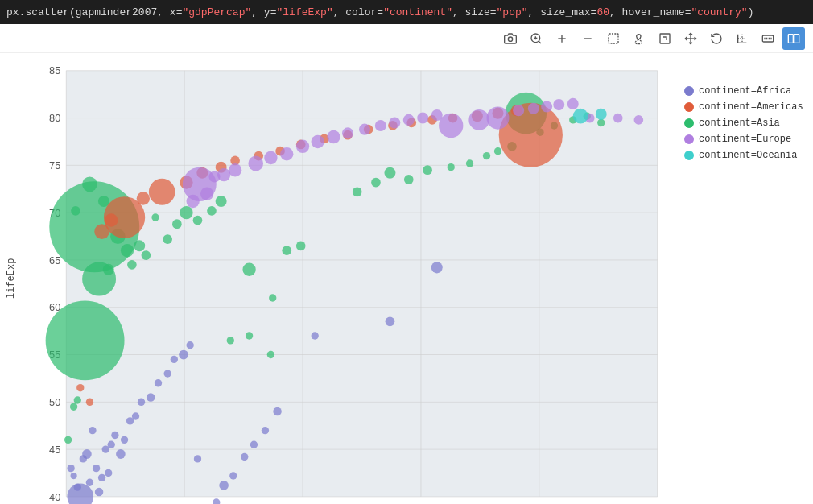 This screenshot has height=504, width=813. What do you see at coordinates (512, 13) in the screenshot?
I see `code-size: "pop"` at bounding box center [512, 13].